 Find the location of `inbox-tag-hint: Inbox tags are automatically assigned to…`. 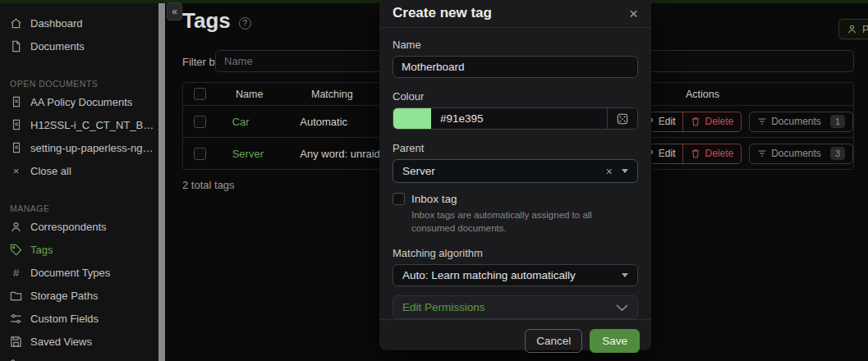

inbox-tag-hint: Inbox tags are automatically assigned to… is located at coordinates (525, 222).